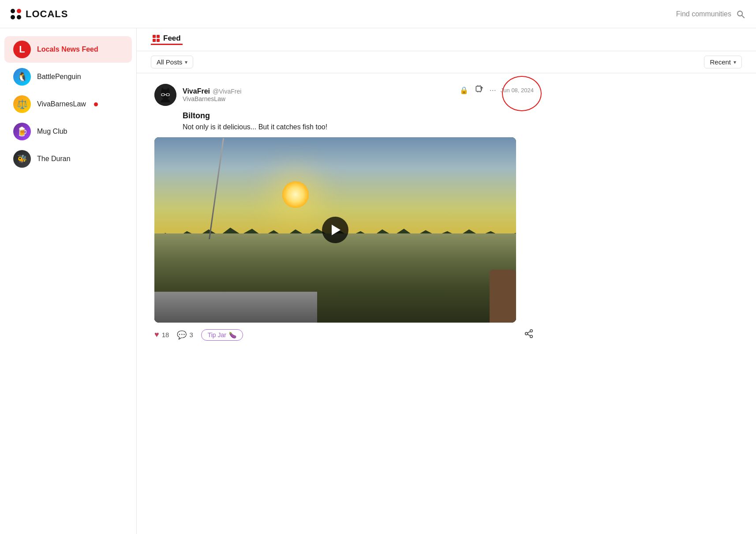  Describe the element at coordinates (22, 49) in the screenshot. I see `avatar-locals-news-feed: L` at that location.